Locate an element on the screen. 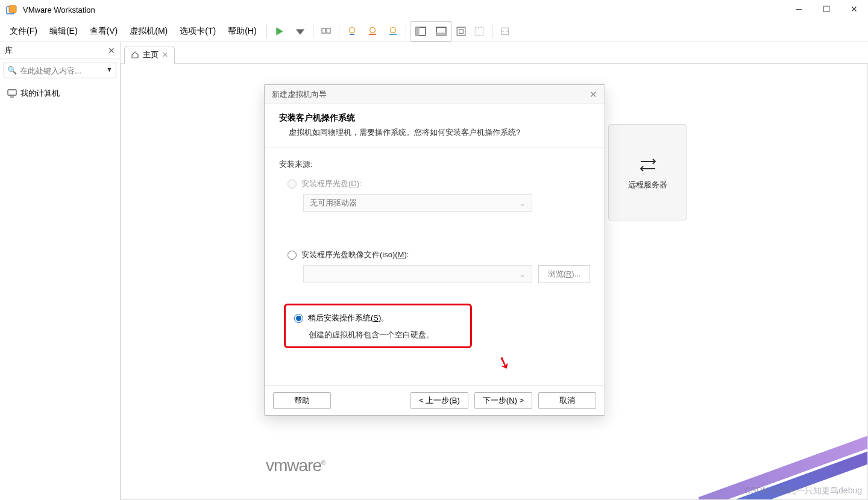 Image resolution: width=868 pixels, height=500 pixels. play-dropdown is located at coordinates (300, 31).